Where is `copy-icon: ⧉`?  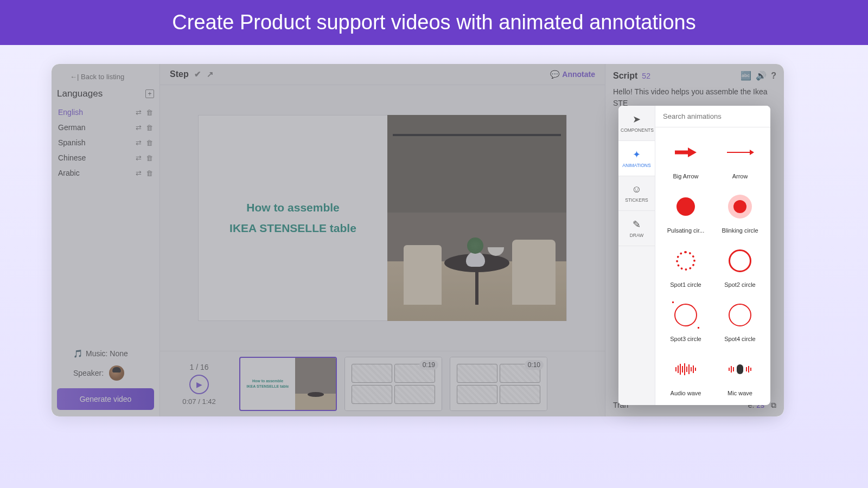
copy-icon: ⧉ is located at coordinates (774, 405).